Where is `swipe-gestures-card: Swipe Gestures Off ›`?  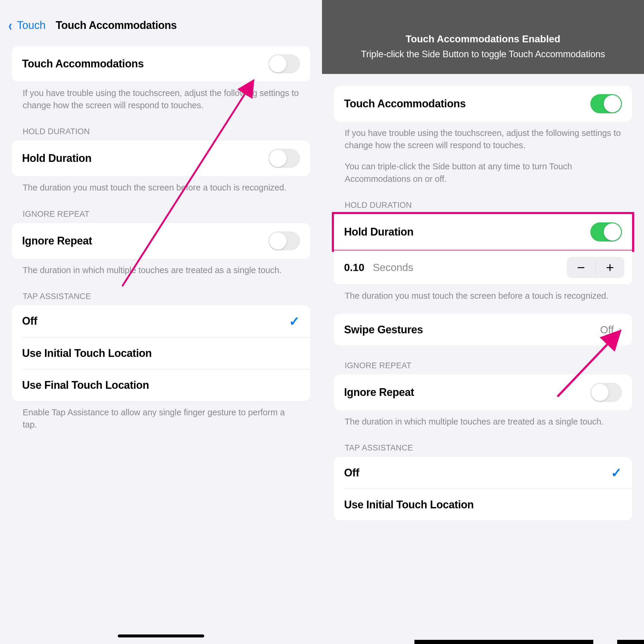
swipe-gestures-card: Swipe Gestures Off › is located at coordinates (483, 330).